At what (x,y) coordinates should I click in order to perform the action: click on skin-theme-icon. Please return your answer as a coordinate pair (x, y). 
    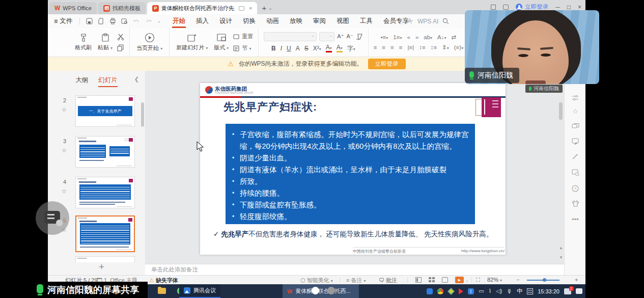
    Looking at the image, I should click on (575, 203).